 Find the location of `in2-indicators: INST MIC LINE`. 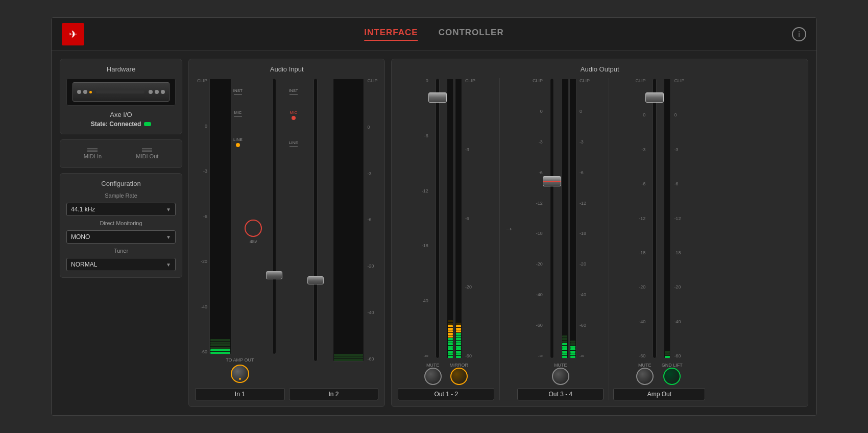

in2-indicators: INST MIC LINE is located at coordinates (294, 220).